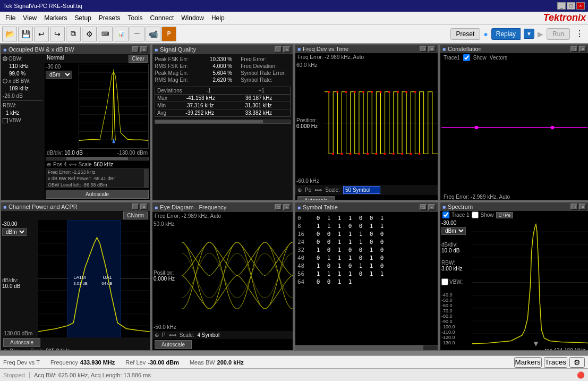  Describe the element at coordinates (49, 165) in the screenshot. I see `pos-icon-obw: ⊕` at that location.